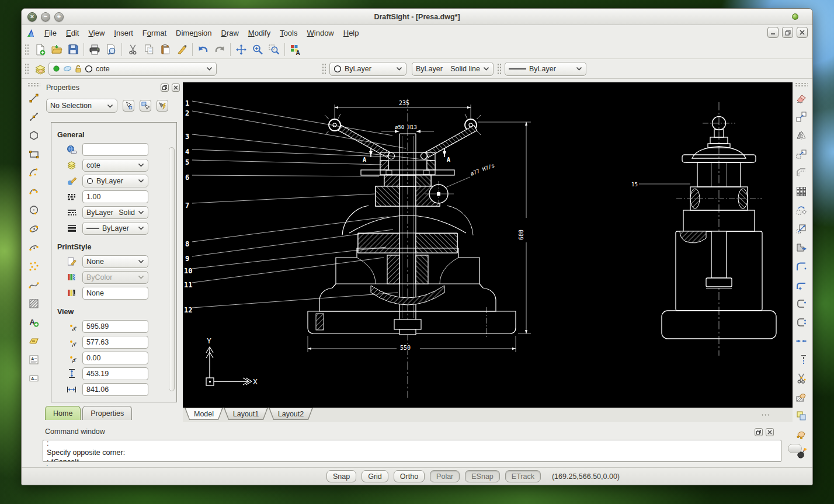 The width and height of the screenshot is (834, 504). Describe the element at coordinates (116, 181) in the screenshot. I see `prop-color-combo: ByLayer` at that location.